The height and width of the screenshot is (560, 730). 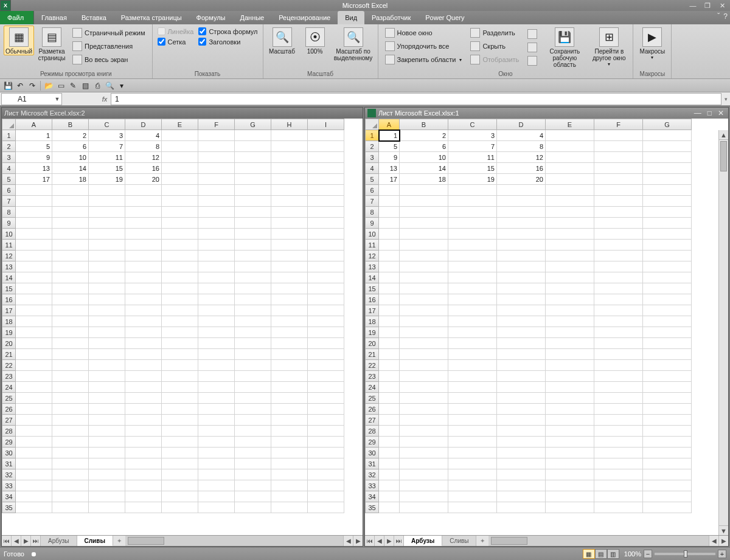 What do you see at coordinates (34, 168) in the screenshot?
I see `cell-A4: 13` at bounding box center [34, 168].